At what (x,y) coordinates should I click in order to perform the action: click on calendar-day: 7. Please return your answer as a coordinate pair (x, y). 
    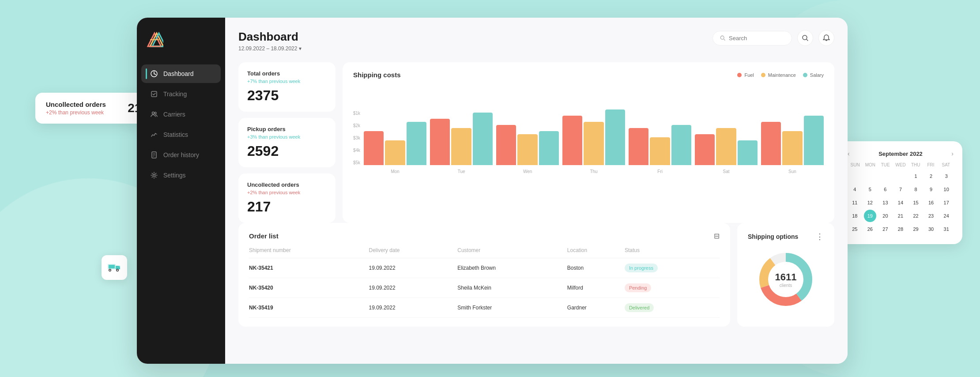
    Looking at the image, I should click on (901, 189).